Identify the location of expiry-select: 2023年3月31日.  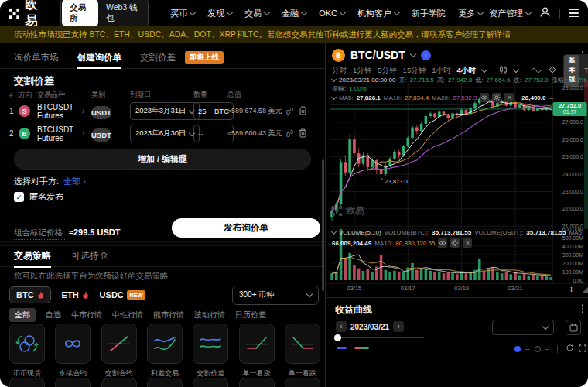
(165, 111).